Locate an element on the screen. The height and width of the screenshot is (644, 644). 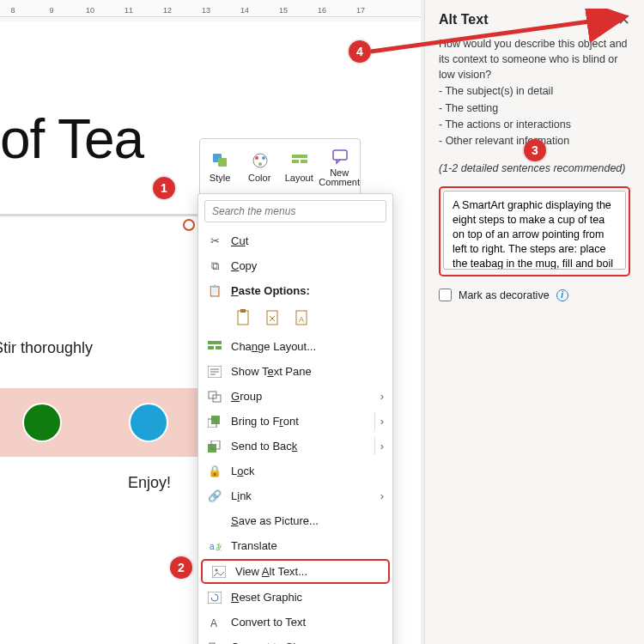
show-text-pane-item: Show Text Pane is located at coordinates (295, 371).